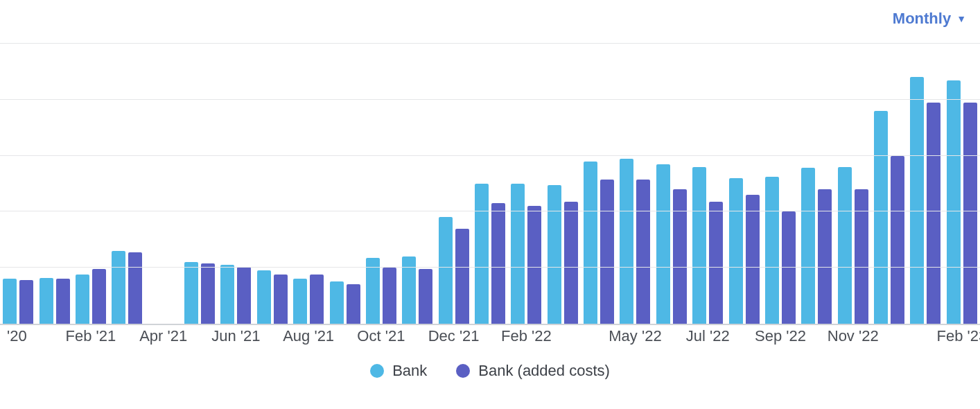 This screenshot has width=980, height=409. I want to click on x-axis-tick-label: Jun '21, so click(236, 336).